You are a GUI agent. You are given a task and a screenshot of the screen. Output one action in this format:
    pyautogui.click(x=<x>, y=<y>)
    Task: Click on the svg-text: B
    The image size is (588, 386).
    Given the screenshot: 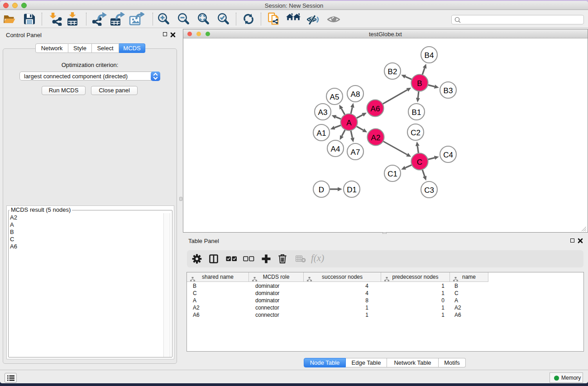 What is the action you would take?
    pyautogui.click(x=419, y=83)
    